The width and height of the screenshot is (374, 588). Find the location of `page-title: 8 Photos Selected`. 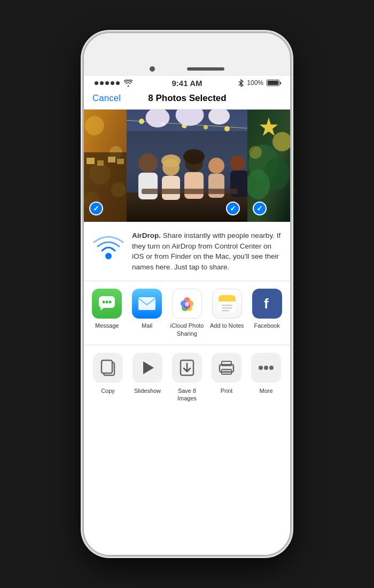

page-title: 8 Photos Selected is located at coordinates (187, 98).